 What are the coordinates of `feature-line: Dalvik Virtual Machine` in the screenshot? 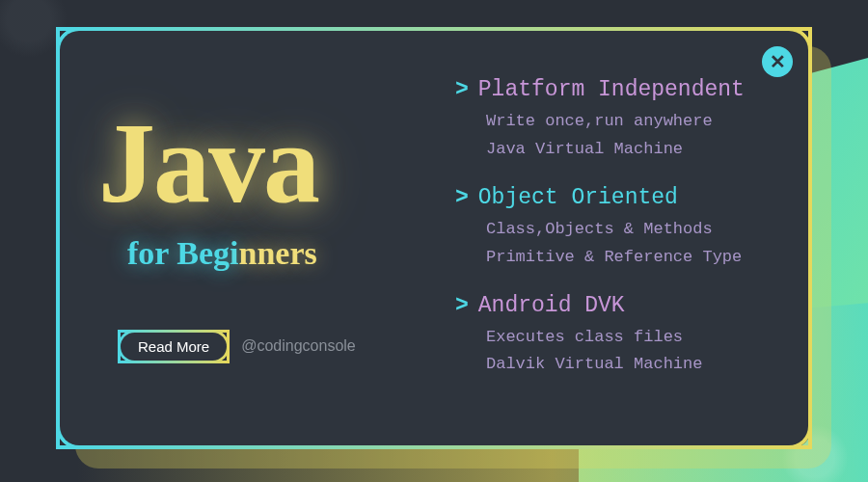 It's located at (633, 364).